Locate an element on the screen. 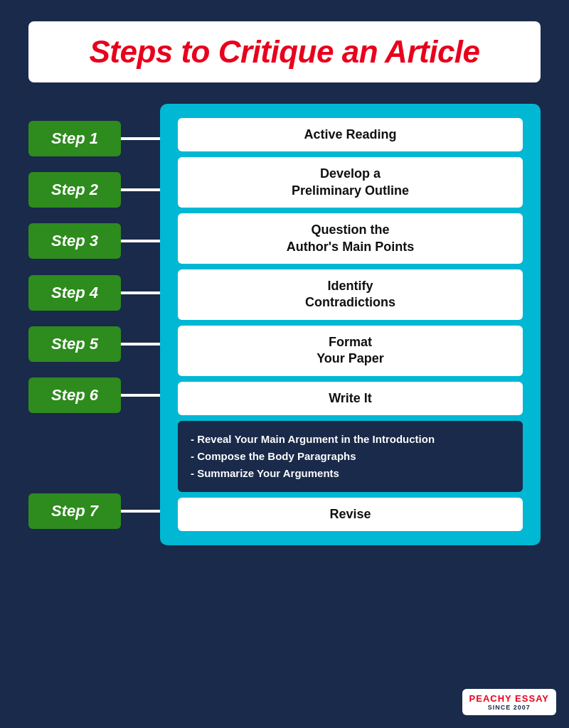 The height and width of the screenshot is (728, 569). step-badge-row-1: Step 1 is located at coordinates (94, 139).